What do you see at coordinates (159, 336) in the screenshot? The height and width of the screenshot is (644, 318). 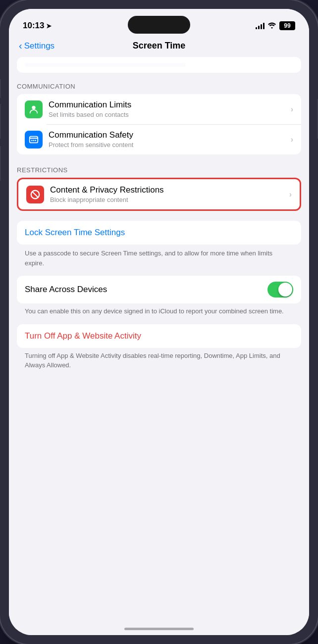 I see `turn-off-button: Turn Off App & Website Activity` at bounding box center [159, 336].